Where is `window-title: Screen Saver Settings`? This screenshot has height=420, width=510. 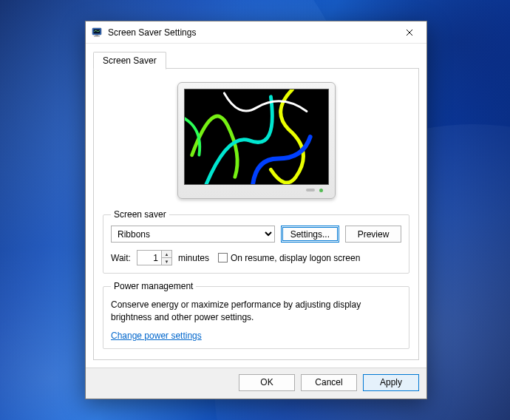
window-title: Screen Saver Settings is located at coordinates (250, 33).